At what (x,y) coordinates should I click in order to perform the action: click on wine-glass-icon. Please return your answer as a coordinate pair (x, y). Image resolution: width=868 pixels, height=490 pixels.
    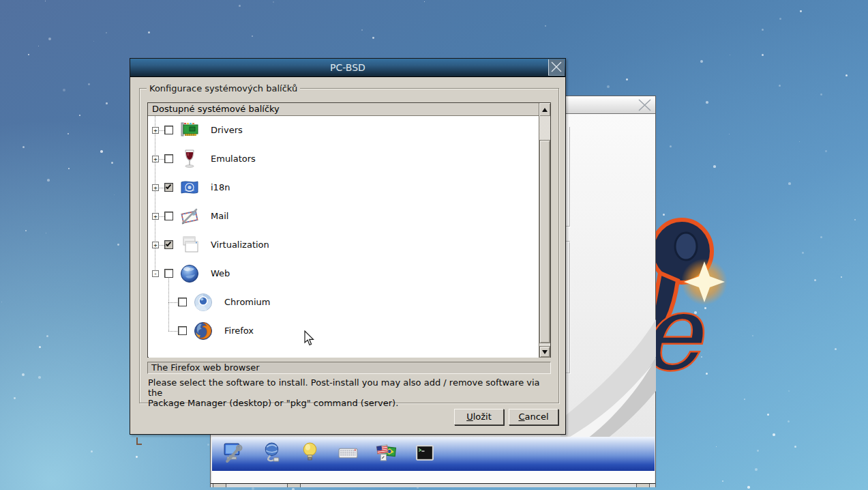
    Looking at the image, I should click on (190, 159).